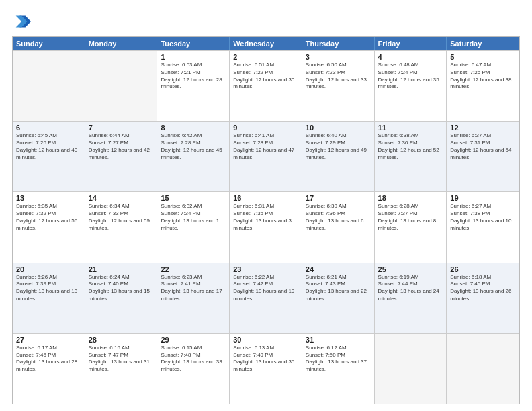  Describe the element at coordinates (193, 359) in the screenshot. I see `cell-info: Sunrise: 6:15 AM Sunset: 7:48 PM Dayligh…` at that location.